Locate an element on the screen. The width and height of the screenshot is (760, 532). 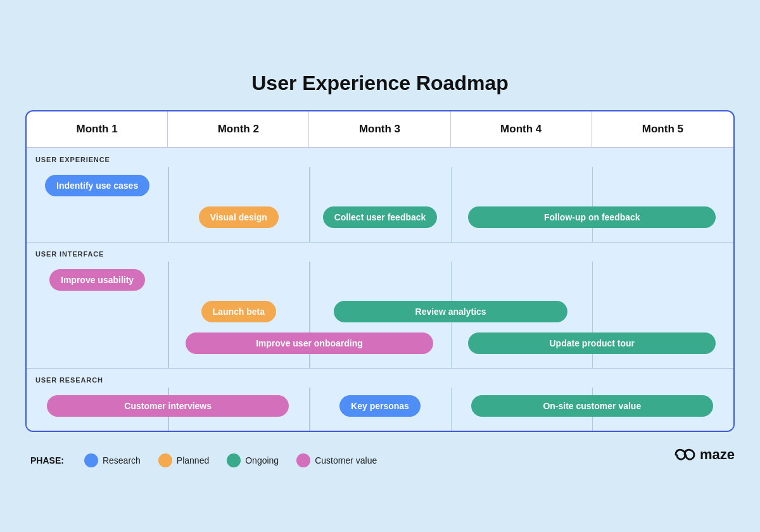
ux-task-row-2: Visual design Collect user feedback Foll… is located at coordinates (380, 217).